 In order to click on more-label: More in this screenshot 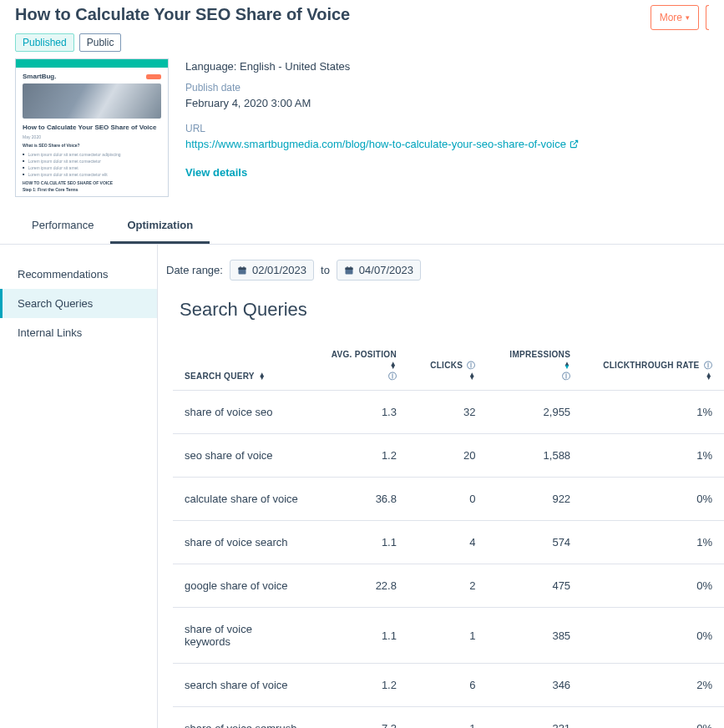, I will do `click(671, 18)`.